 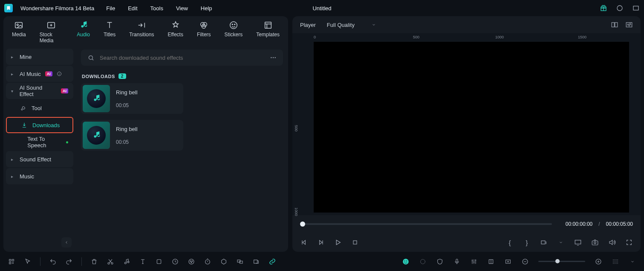 What do you see at coordinates (615, 262) in the screenshot?
I see `timeline-view-icon` at bounding box center [615, 262].